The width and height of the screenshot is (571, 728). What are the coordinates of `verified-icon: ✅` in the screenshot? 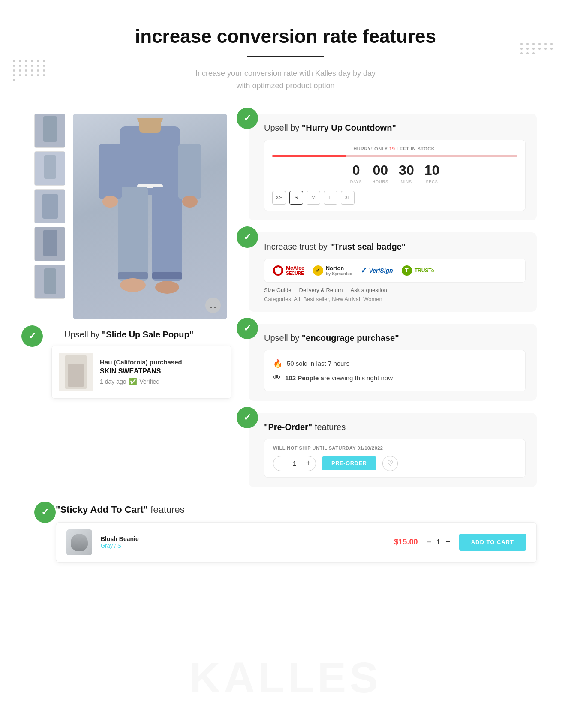 It's located at (133, 382).